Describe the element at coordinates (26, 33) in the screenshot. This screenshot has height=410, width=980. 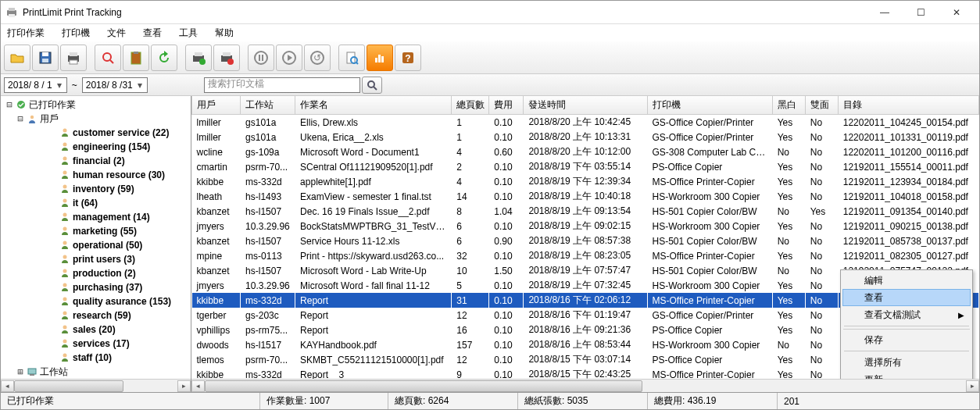
I see `menu-print-jobs: 打印作業` at that location.